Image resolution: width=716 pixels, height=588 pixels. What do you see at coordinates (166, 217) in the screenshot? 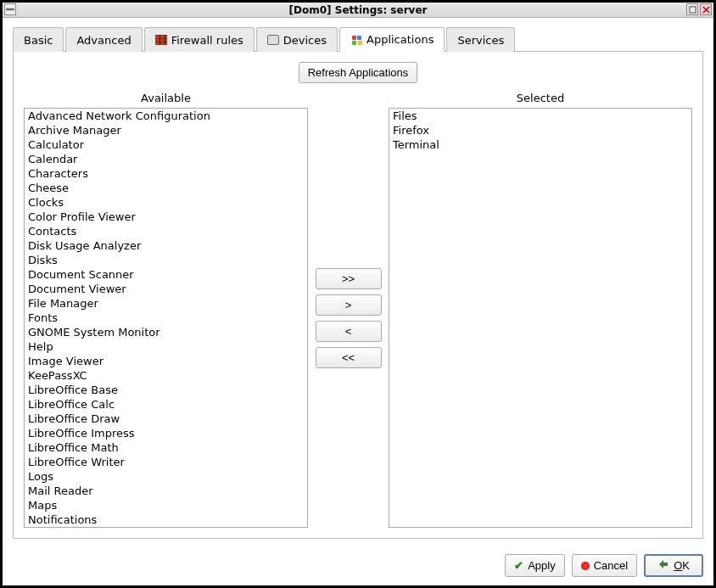
I see `list-item: Color Profile Viewer` at bounding box center [166, 217].